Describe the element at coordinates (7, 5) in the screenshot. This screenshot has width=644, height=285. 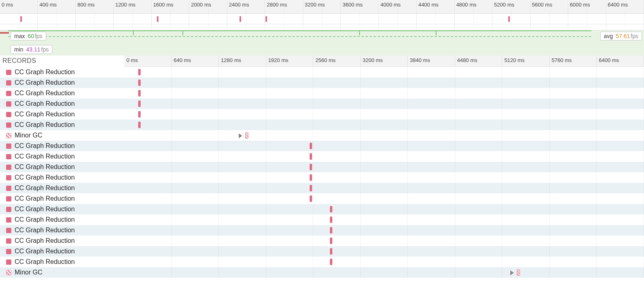
I see `overview-tick-label: 0 ms` at that location.